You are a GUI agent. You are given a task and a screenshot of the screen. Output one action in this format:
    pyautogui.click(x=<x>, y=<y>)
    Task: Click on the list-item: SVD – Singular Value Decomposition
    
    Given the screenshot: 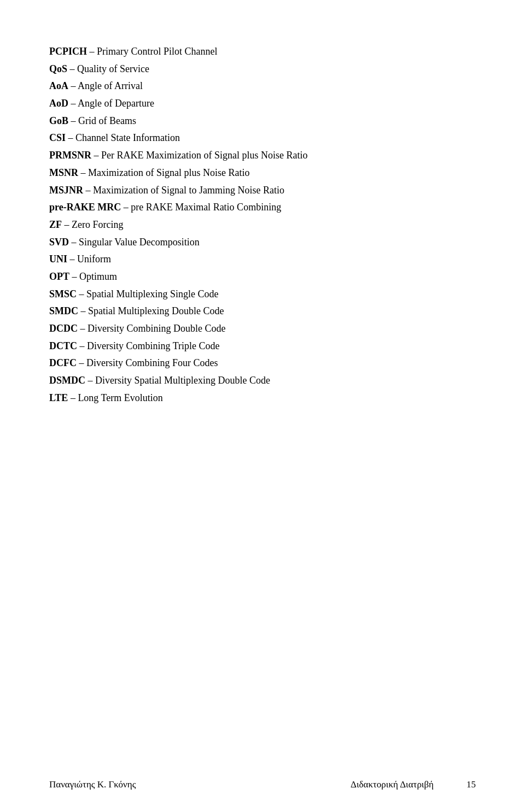 What is the action you would take?
    pyautogui.click(x=262, y=243)
    